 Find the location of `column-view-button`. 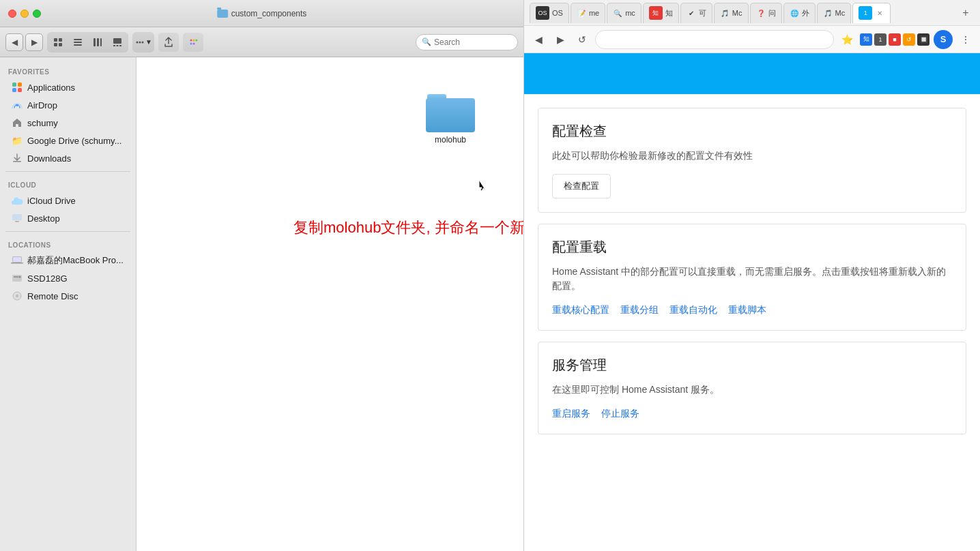

column-view-button is located at coordinates (98, 42).